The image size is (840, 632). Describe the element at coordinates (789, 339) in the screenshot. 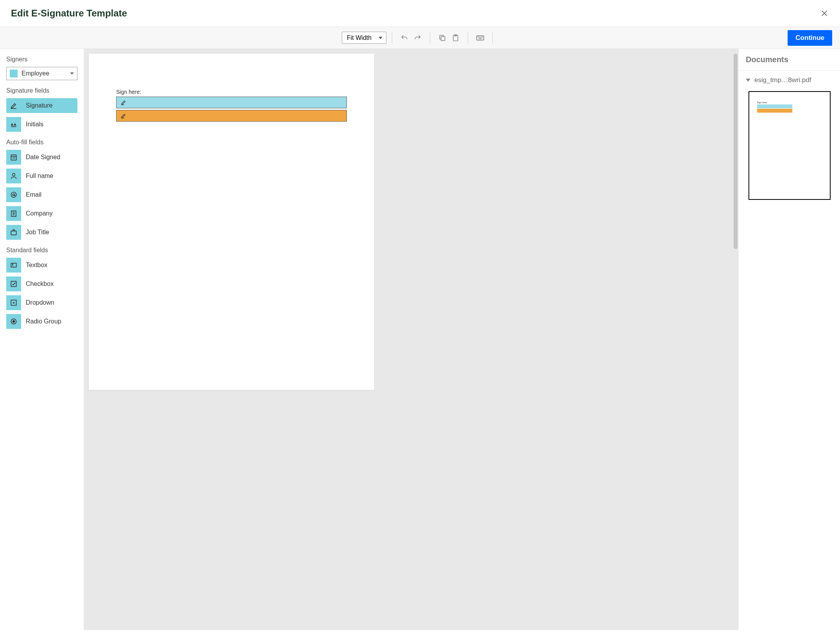

I see `documents-panel: Documents esig_tmp…8wri.pdf Sign here:` at that location.